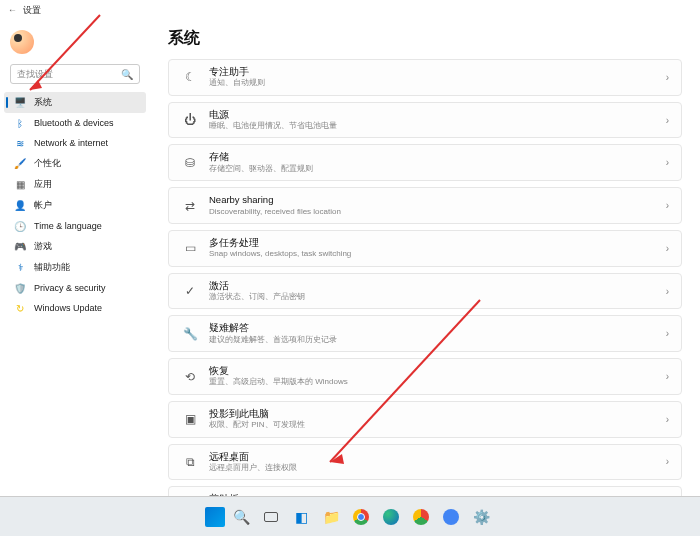  I want to click on sidebar-item-3: 🖌️个性化, so click(75, 164).